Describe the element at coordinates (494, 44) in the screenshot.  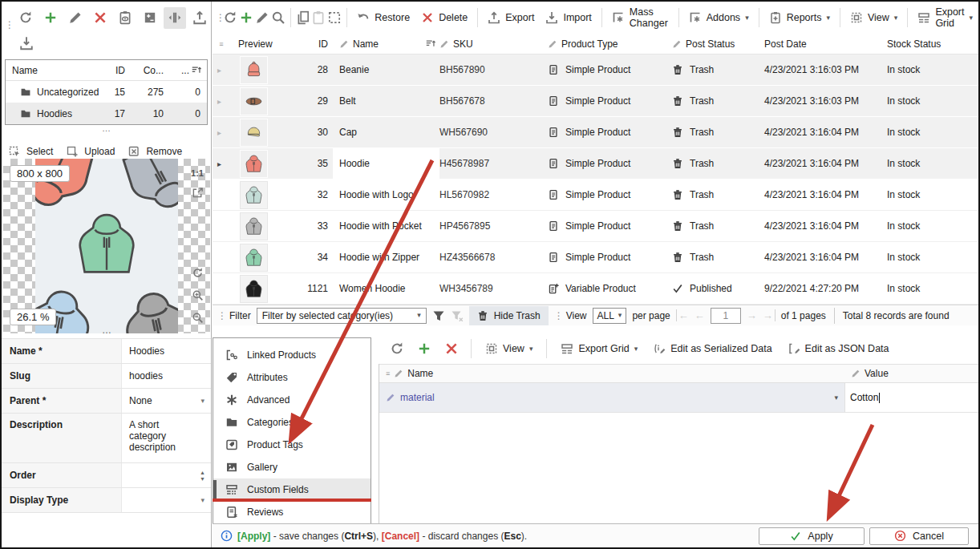
I see `column-header-sku: SKU` at that location.